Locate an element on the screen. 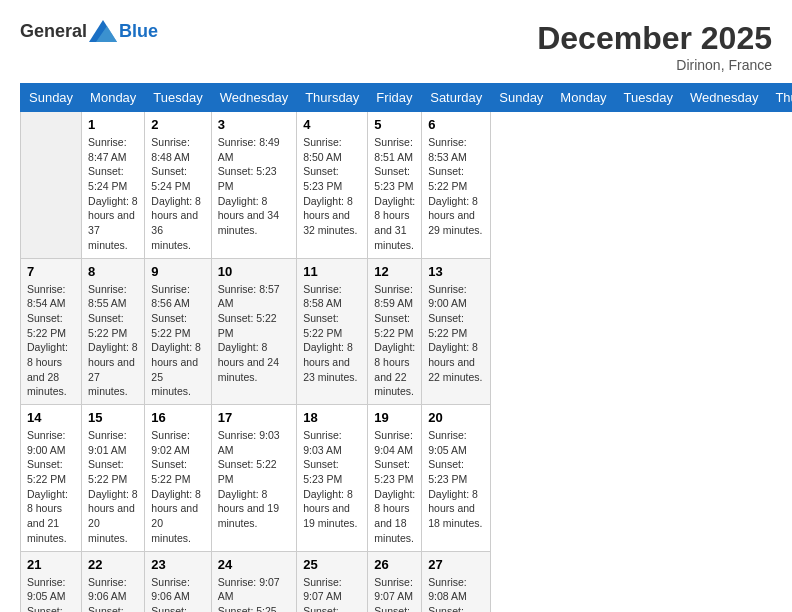 Image resolution: width=792 pixels, height=612 pixels. day-number: 4 is located at coordinates (332, 124).